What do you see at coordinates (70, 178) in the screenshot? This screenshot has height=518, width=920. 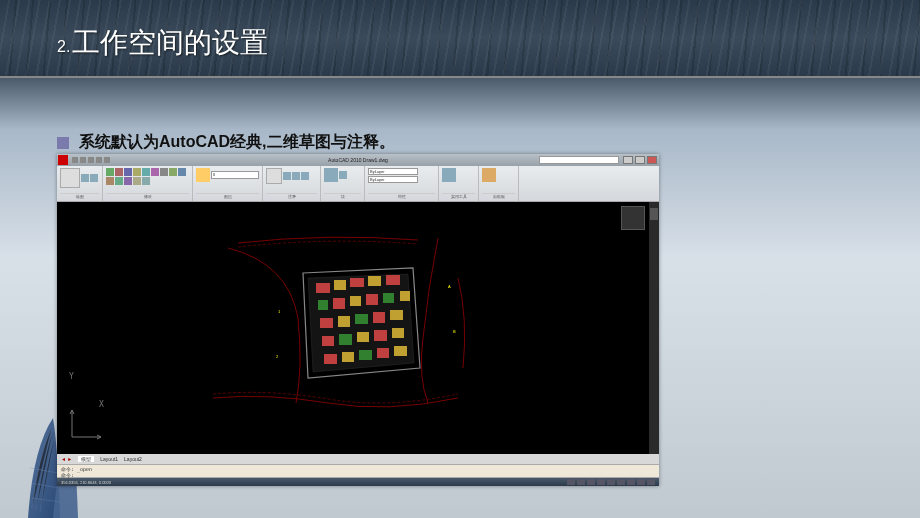 I see `line-tool-icon` at bounding box center [70, 178].